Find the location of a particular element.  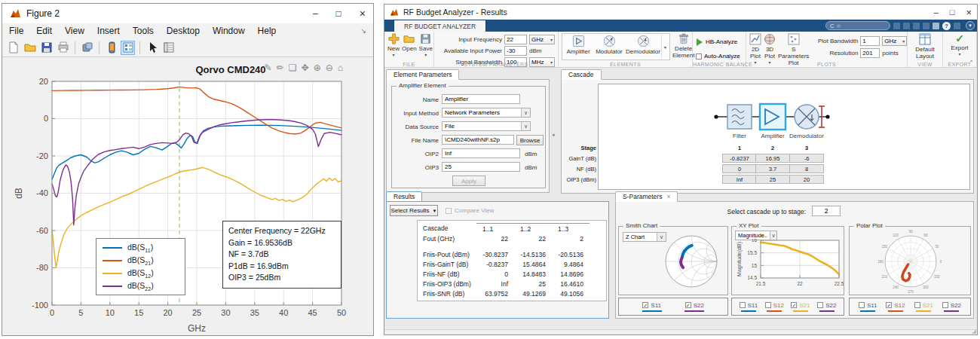

menu-help: Help is located at coordinates (267, 31).